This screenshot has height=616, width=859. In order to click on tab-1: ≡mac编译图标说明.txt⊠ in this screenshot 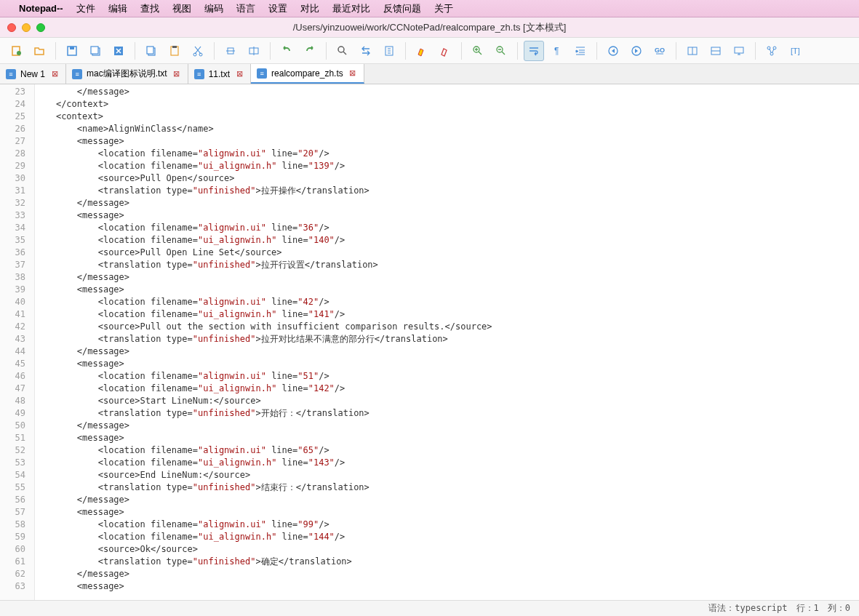, I will do `click(127, 74)`.